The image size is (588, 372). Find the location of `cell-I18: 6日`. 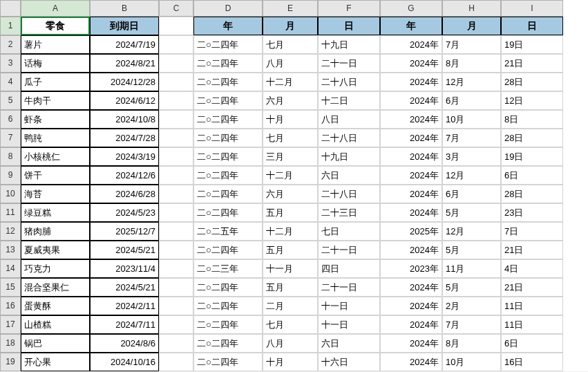

cell-I18: 6日 is located at coordinates (532, 343).